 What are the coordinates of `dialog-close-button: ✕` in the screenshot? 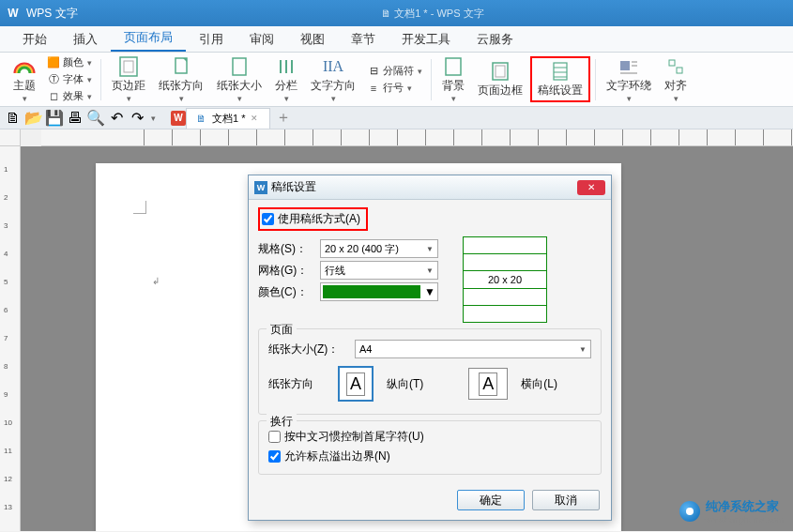 It's located at (591, 188).